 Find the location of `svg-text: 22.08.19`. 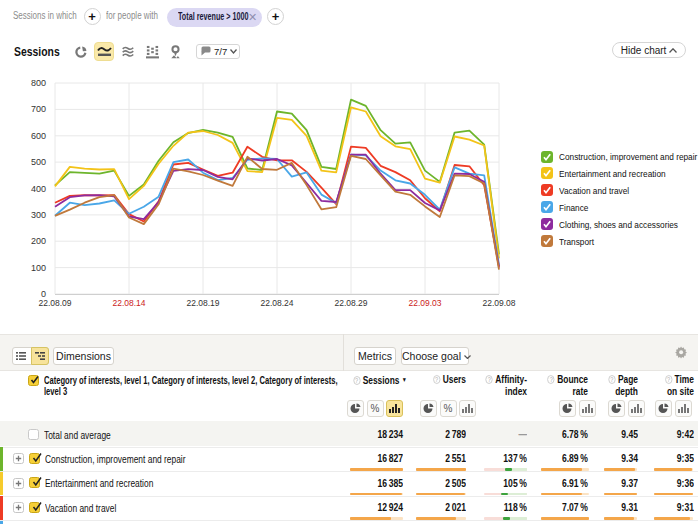

svg-text: 22.08.19 is located at coordinates (202, 303).